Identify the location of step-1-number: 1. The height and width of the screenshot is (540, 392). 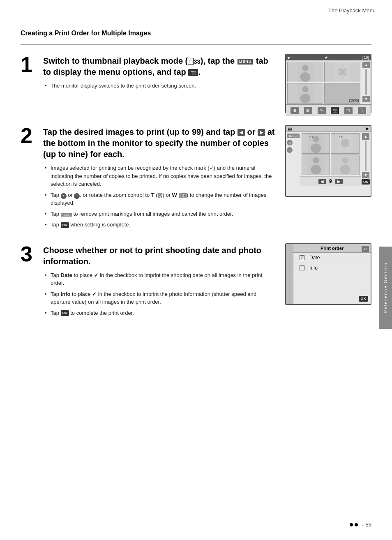
(32, 65).